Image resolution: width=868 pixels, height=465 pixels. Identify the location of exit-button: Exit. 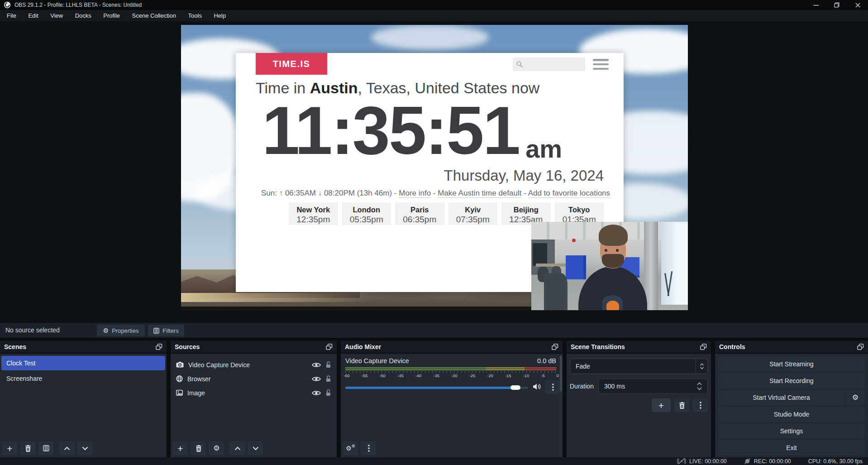
(792, 448).